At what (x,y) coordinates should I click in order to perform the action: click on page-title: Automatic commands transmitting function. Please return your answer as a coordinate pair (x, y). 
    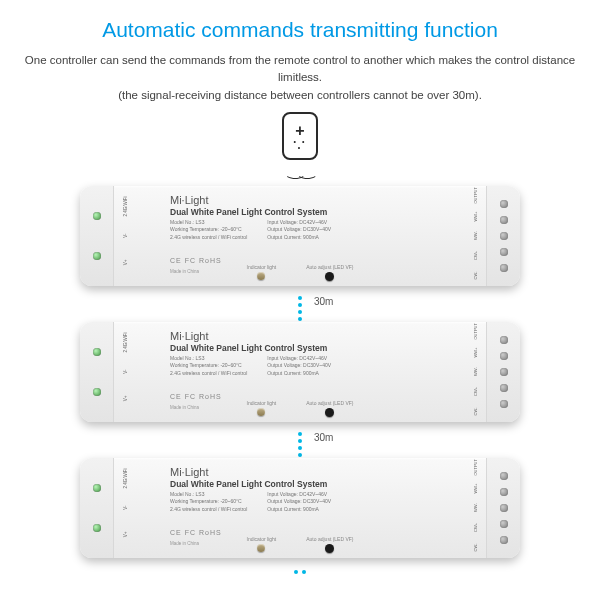
    Looking at the image, I should click on (300, 21).